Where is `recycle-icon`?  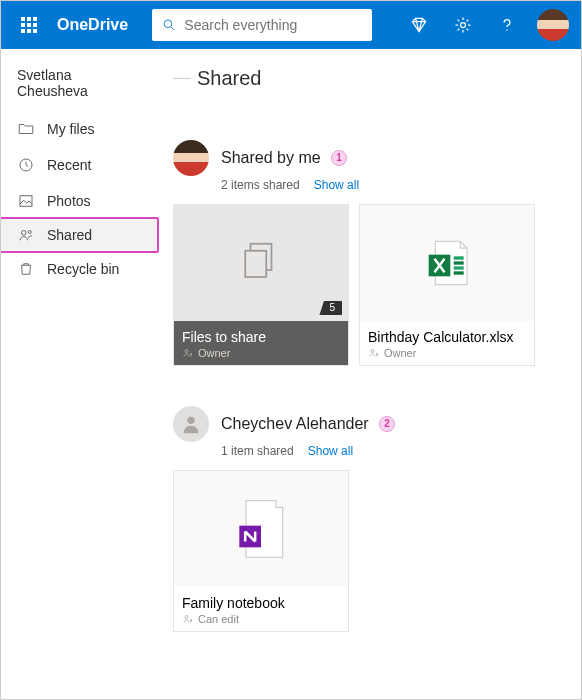 recycle-icon is located at coordinates (26, 269).